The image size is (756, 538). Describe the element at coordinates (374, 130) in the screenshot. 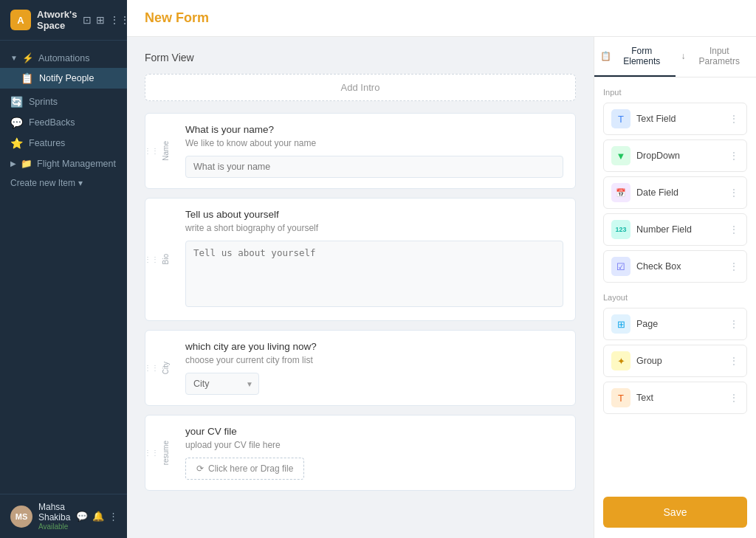

I see `field-question: What is your name?` at that location.